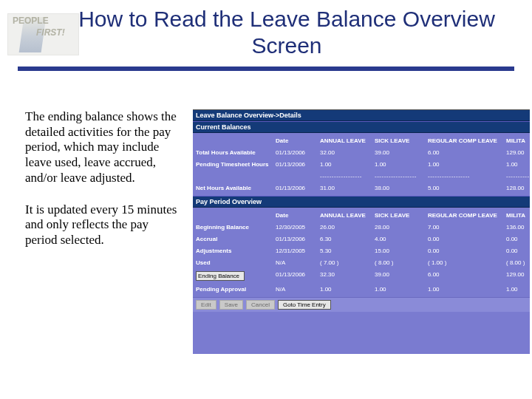 This screenshot has width=532, height=399. Describe the element at coordinates (361, 127) in the screenshot. I see `section-current-balances: Current Balances` at that location.